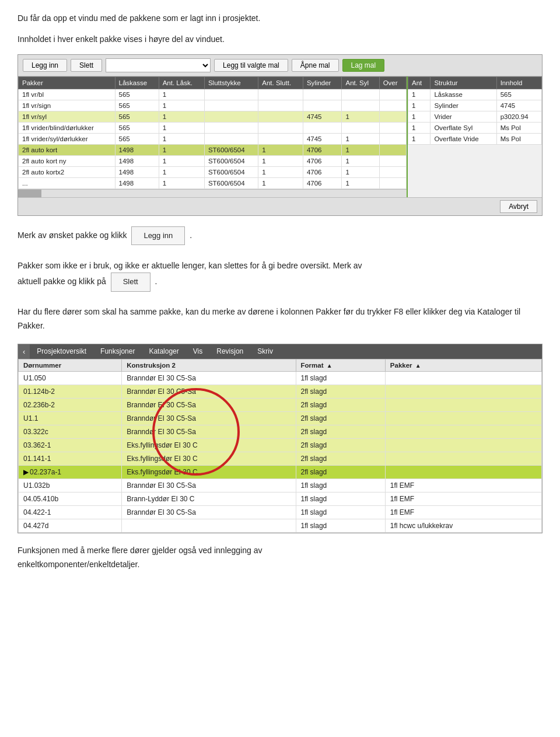 This screenshot has height=737, width=560. What do you see at coordinates (118, 351) in the screenshot?
I see `nav-funksjoner: Funksjoner` at bounding box center [118, 351].